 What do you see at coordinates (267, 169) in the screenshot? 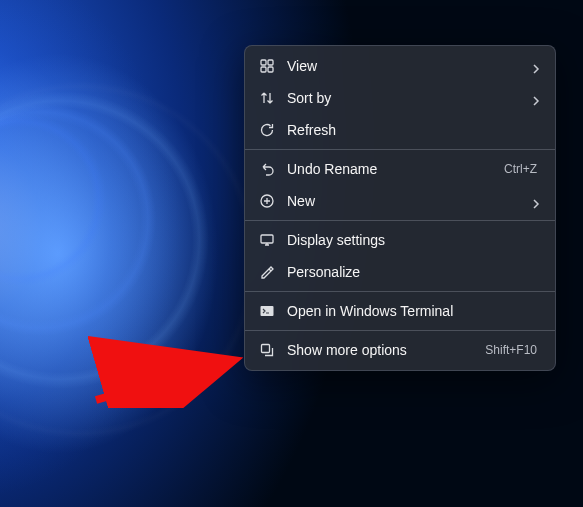
I see `undo-icon` at bounding box center [267, 169].